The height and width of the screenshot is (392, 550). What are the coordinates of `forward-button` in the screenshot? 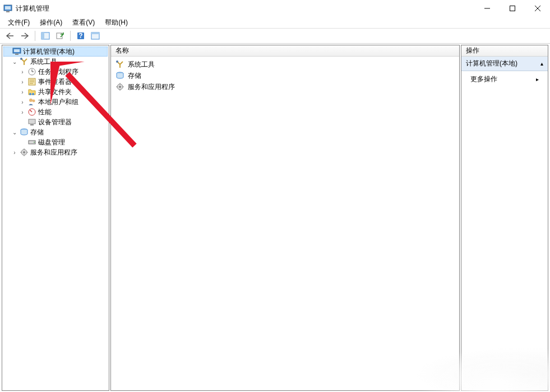 It's located at (25, 36).